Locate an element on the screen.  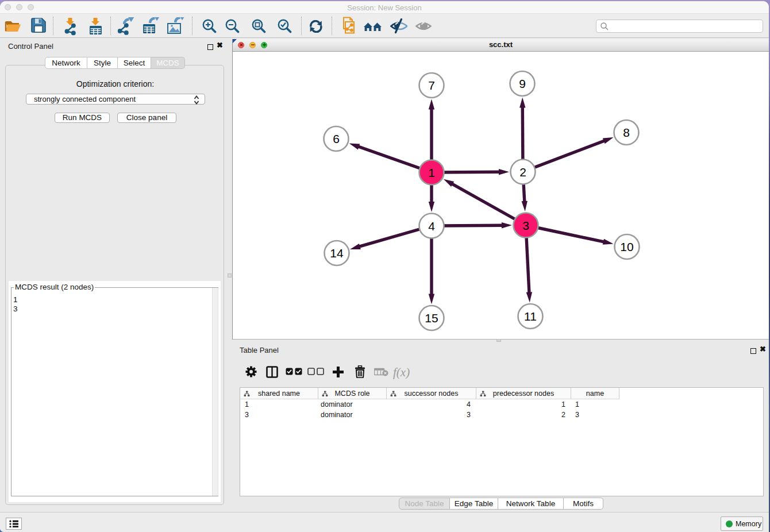
svg-text: 15 is located at coordinates (431, 318).